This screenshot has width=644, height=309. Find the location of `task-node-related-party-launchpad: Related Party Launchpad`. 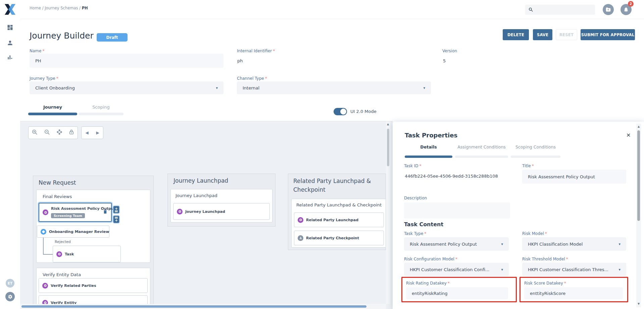

task-node-related-party-launchpad: Related Party Launchpad is located at coordinates (339, 220).